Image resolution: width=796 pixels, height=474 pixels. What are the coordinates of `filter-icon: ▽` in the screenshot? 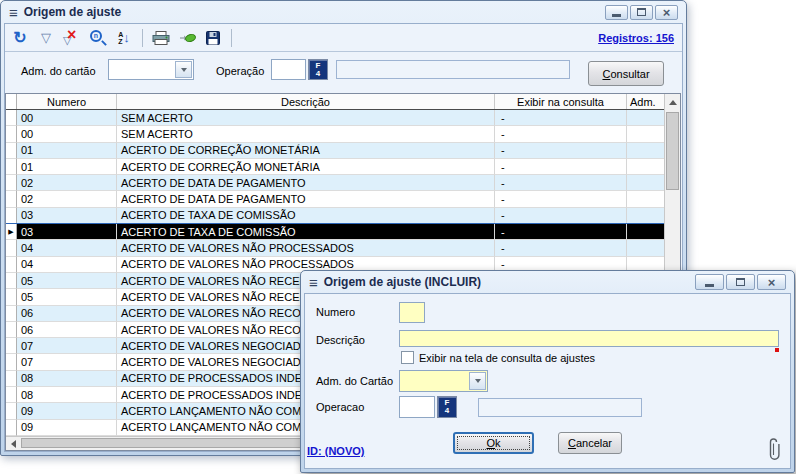 It's located at (46, 38).